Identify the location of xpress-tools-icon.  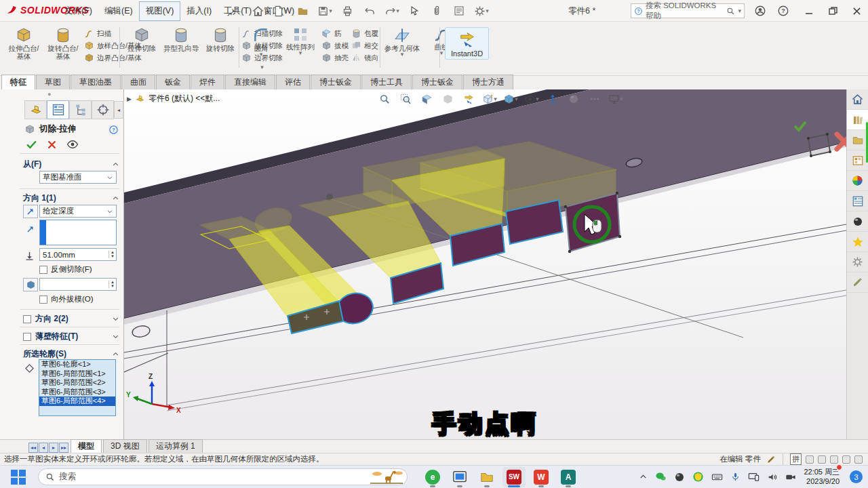
(857, 283).